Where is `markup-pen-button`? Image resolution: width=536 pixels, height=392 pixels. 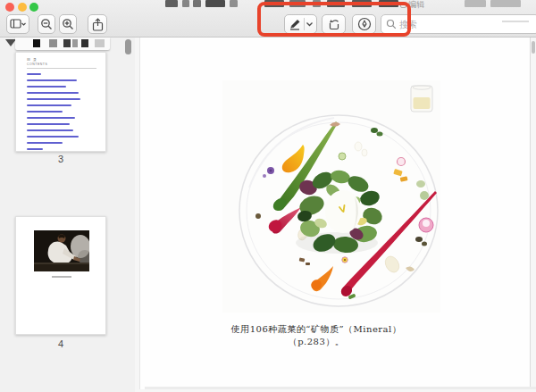 markup-pen-button is located at coordinates (300, 24).